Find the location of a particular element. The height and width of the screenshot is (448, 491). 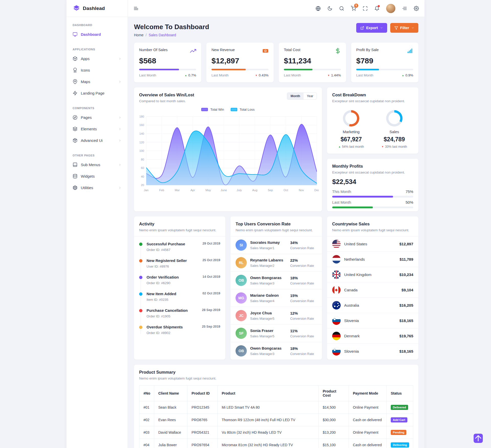

country-name: Canada is located at coordinates (351, 290).